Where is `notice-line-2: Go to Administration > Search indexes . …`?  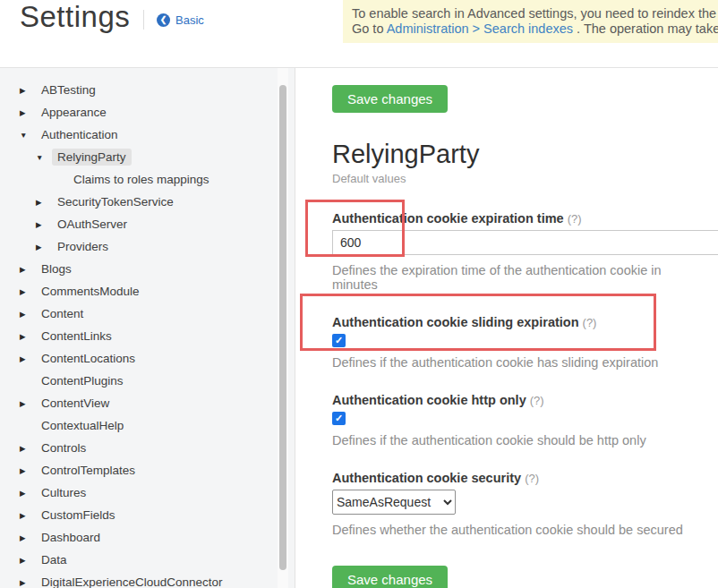 notice-line-2: Go to Administration > Search indexes . … is located at coordinates (535, 29).